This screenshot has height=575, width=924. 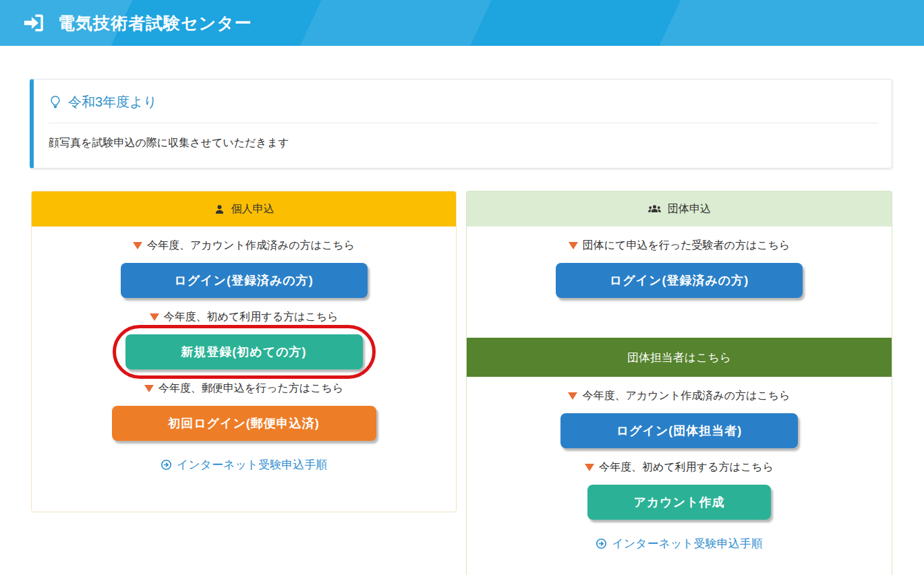 What do you see at coordinates (244, 388) in the screenshot?
I see `personal-section3-label: 今年度、郵便申込を行った方はこちら` at bounding box center [244, 388].